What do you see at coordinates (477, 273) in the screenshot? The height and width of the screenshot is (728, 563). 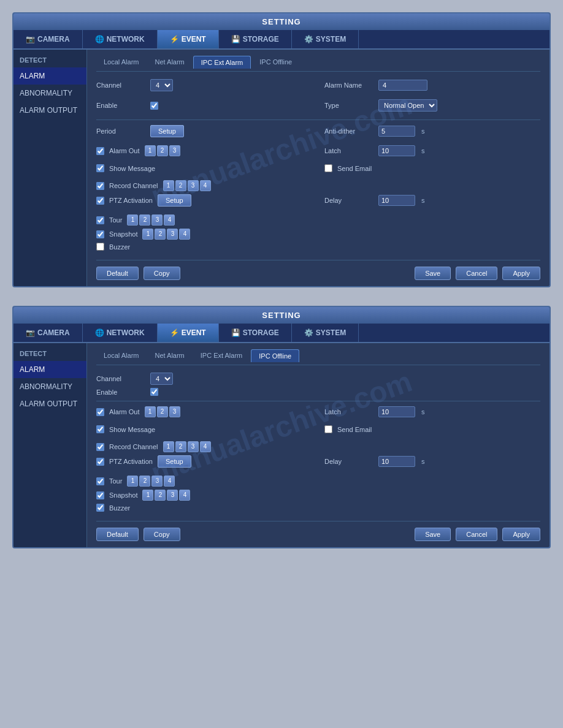 I see `cancel-btn-1: Cancel` at bounding box center [477, 273].